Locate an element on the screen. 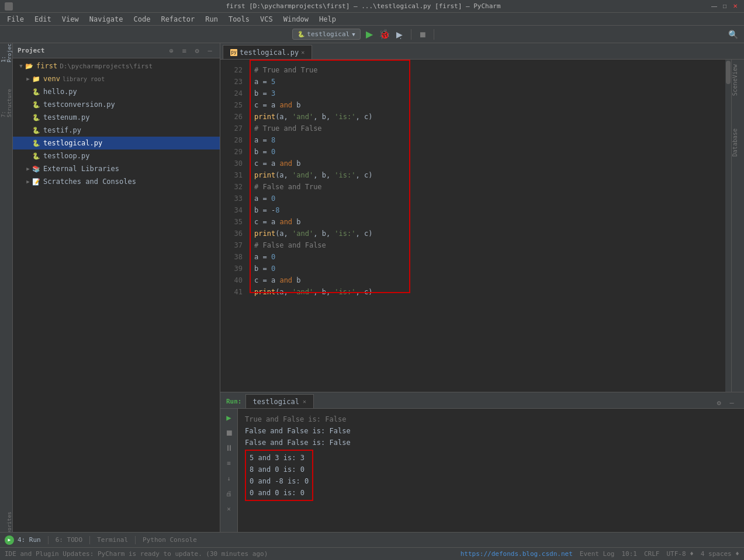 This screenshot has height=560, width=744. menu-run: Run is located at coordinates (212, 19).